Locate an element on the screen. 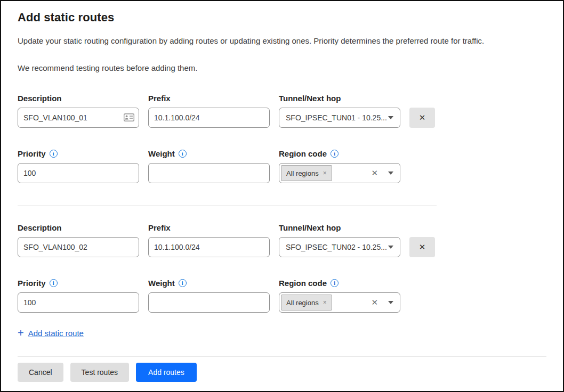  tunnel-selected-value: SFO_IPSEC_TUN02 - 10.25... is located at coordinates (336, 247).